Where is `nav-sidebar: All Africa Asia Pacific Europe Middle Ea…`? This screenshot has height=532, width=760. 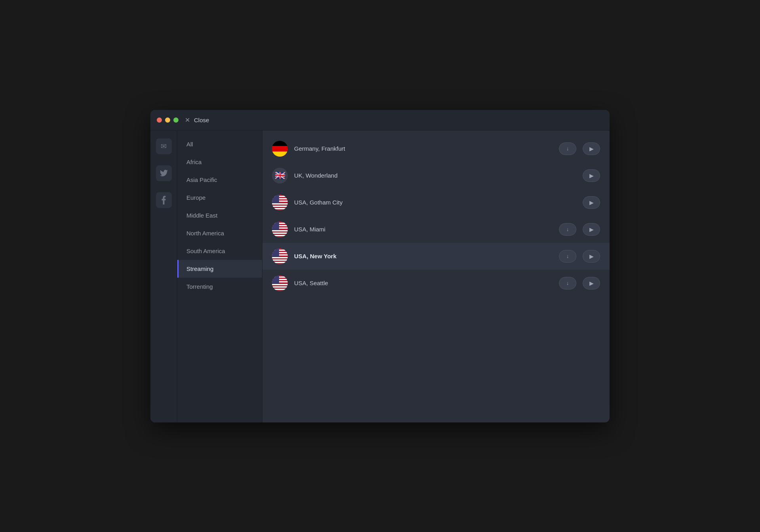
nav-sidebar: All Africa Asia Pacific Europe Middle Ea… is located at coordinates (220, 276).